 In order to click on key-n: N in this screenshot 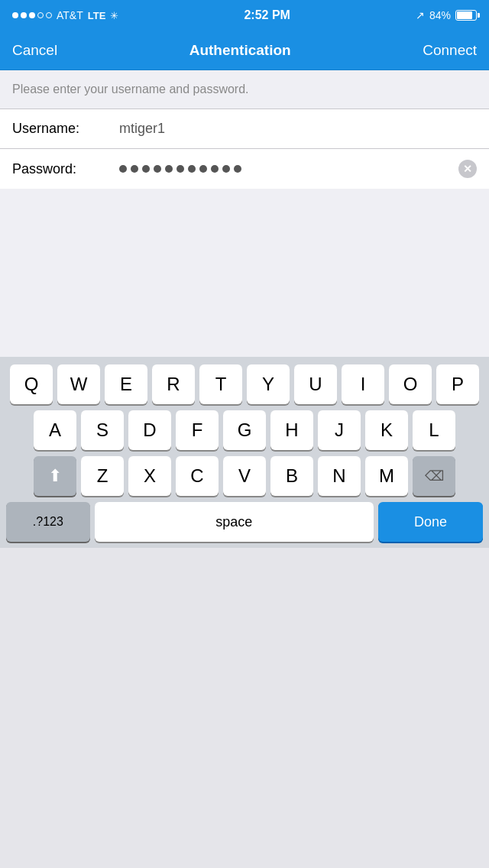, I will do `click(339, 476)`.